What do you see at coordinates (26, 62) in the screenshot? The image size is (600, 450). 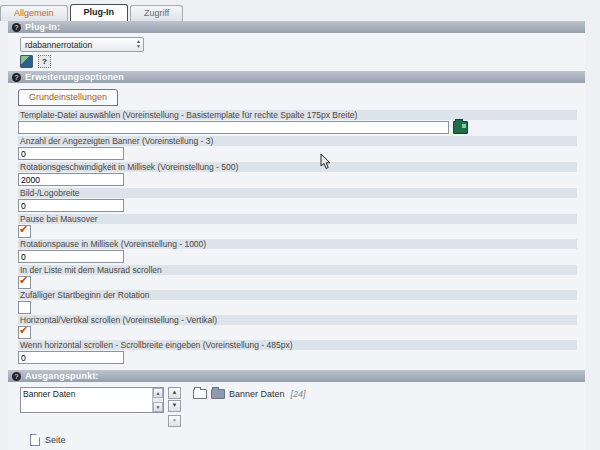 I see `extension-icon` at bounding box center [26, 62].